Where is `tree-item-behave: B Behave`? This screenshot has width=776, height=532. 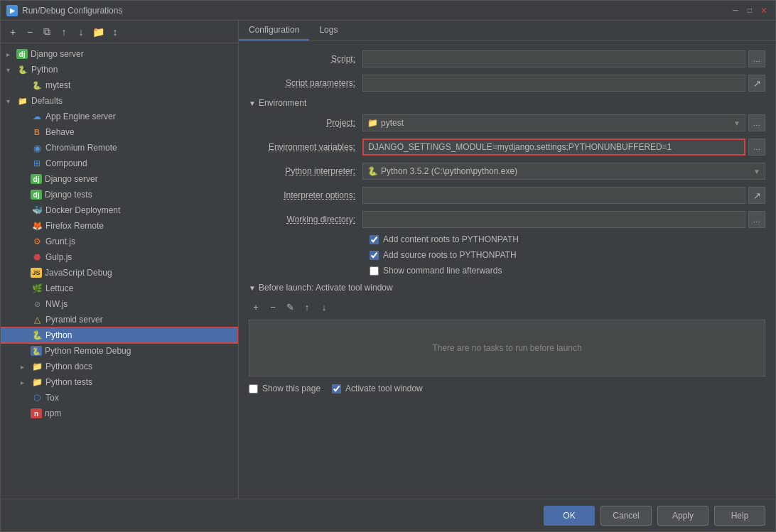 tree-item-behave: B Behave is located at coordinates (119, 132).